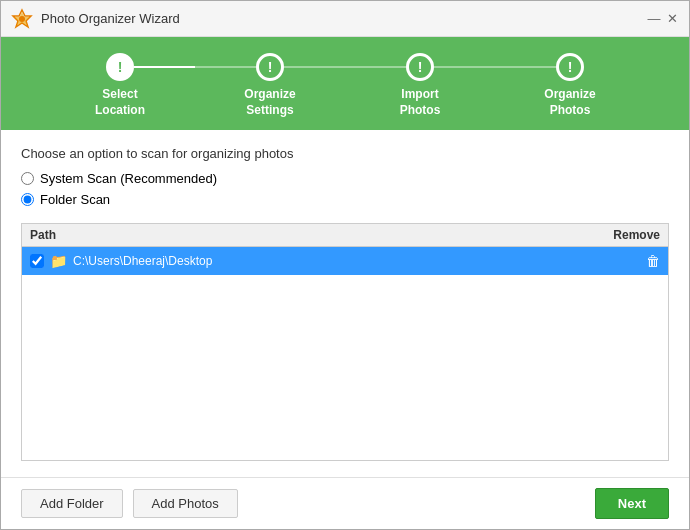 This screenshot has height=530, width=690. What do you see at coordinates (315, 235) in the screenshot?
I see `col-path-header: Path` at bounding box center [315, 235].